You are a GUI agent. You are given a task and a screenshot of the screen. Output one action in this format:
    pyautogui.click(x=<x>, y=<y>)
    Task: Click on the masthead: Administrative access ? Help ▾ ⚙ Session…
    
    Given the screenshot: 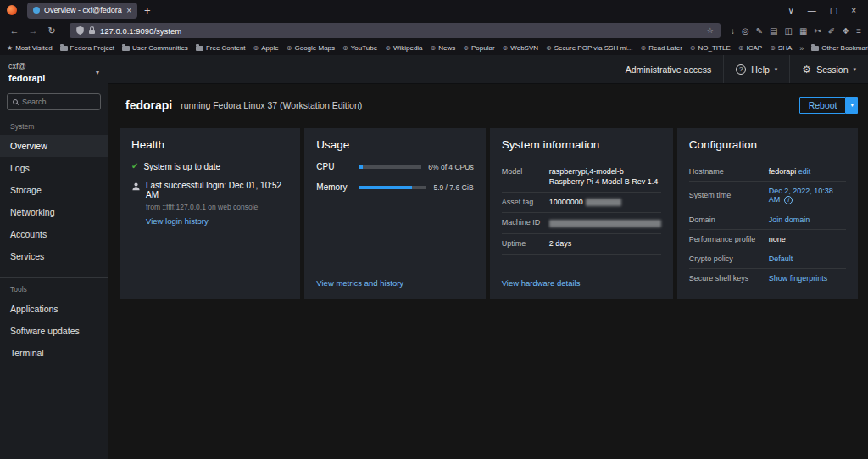 What is the action you would take?
    pyautogui.click(x=488, y=70)
    